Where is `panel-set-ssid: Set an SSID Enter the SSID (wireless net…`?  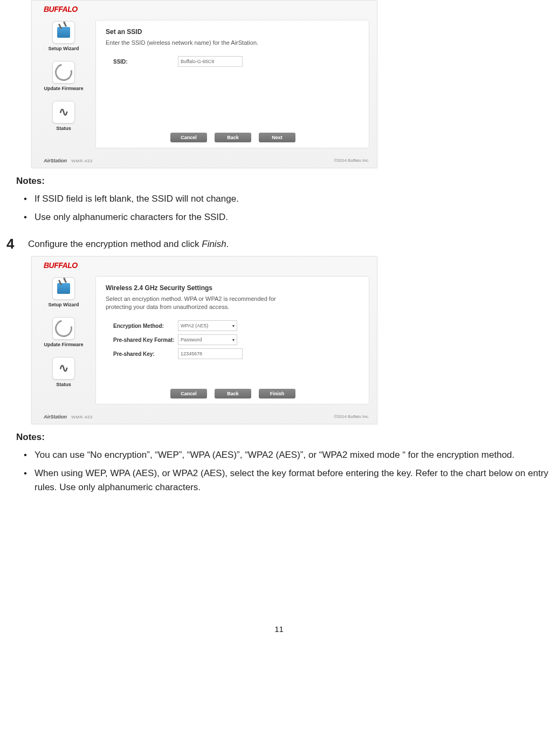 panel-set-ssid: Set an SSID Enter the SSID (wireless net… is located at coordinates (232, 84).